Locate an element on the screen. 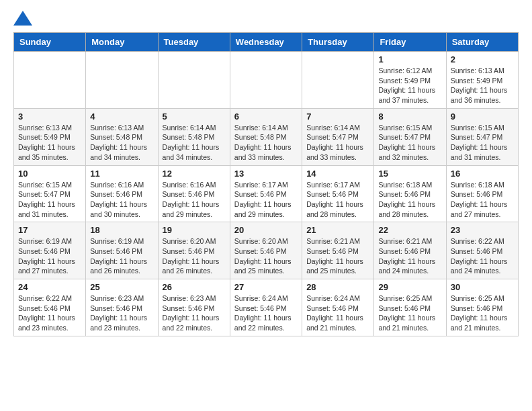 The width and height of the screenshot is (532, 411). day-number: 3 is located at coordinates (50, 117).